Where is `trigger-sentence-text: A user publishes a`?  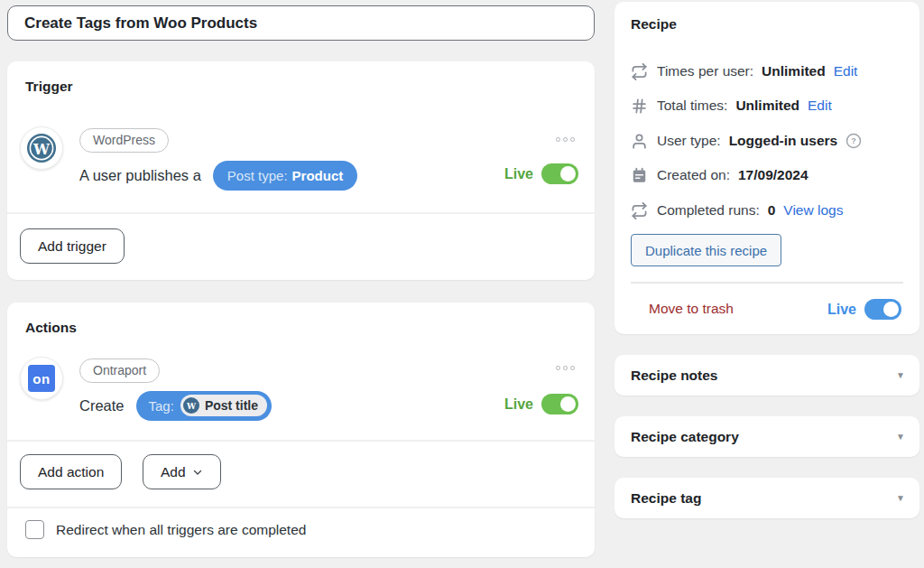
trigger-sentence-text: A user publishes a is located at coordinates (141, 175).